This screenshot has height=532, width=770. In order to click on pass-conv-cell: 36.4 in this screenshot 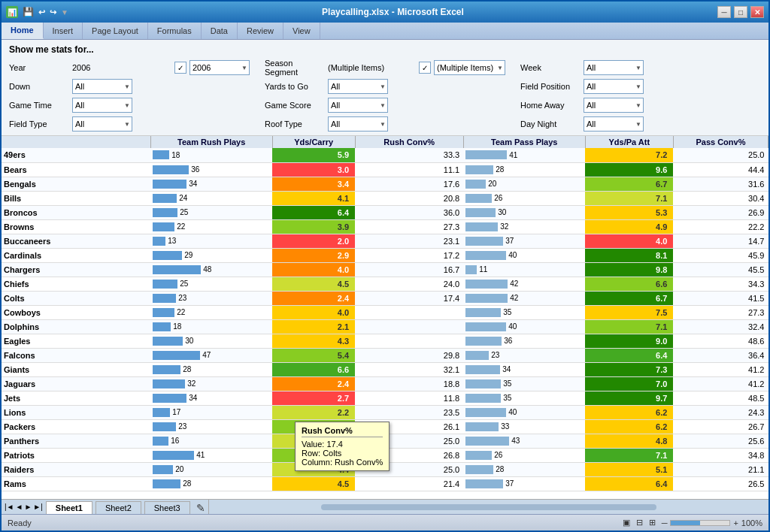, I will do `click(720, 355)`.